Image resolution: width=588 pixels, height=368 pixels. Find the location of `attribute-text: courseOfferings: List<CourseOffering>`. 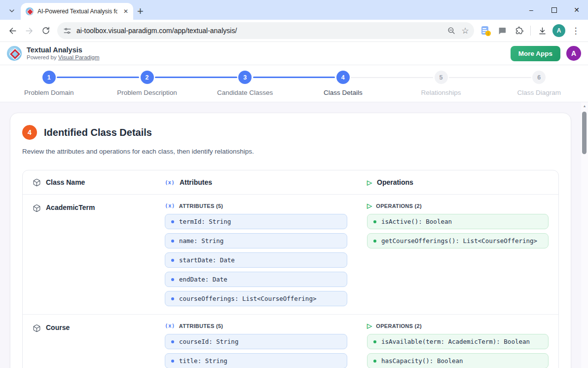

attribute-text: courseOfferings: List<CourseOffering> is located at coordinates (248, 298).